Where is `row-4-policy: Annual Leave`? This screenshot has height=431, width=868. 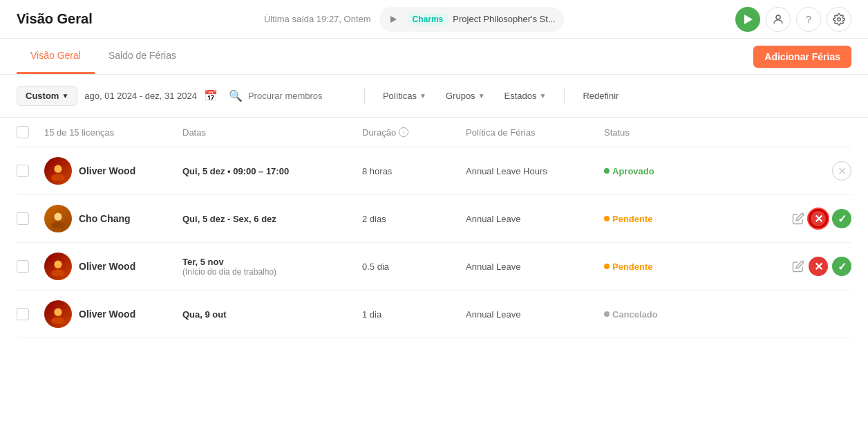
row-4-policy: Annual Leave is located at coordinates (535, 314).